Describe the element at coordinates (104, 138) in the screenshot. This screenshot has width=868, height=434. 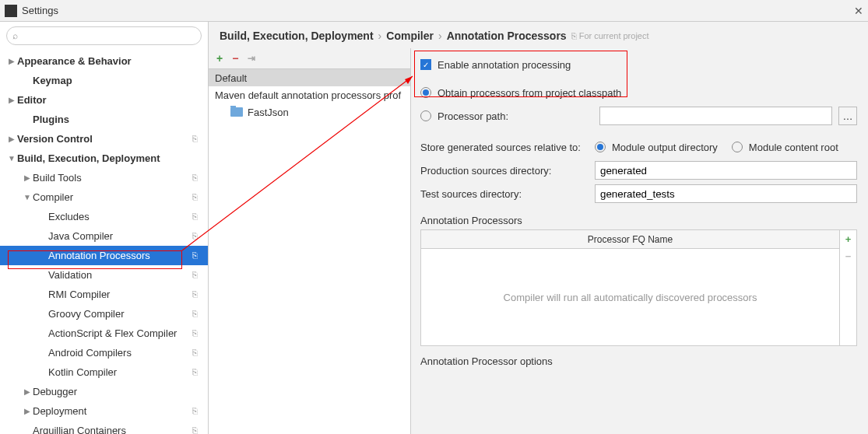
I see `tree-item-version-control: ▶Version Control⎘` at that location.